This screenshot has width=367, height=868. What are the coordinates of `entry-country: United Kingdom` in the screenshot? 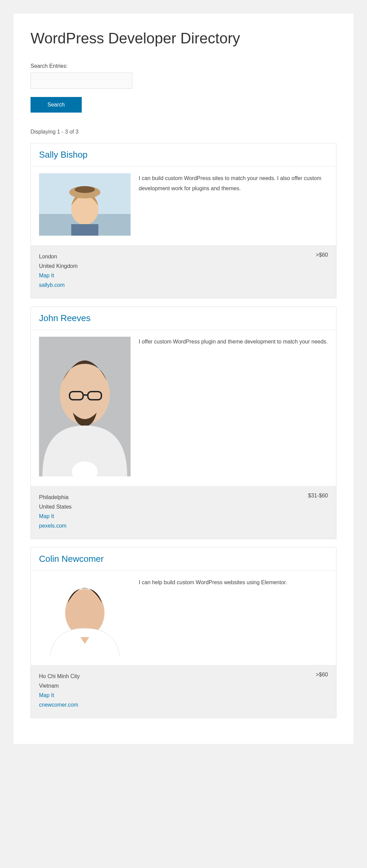 It's located at (58, 266).